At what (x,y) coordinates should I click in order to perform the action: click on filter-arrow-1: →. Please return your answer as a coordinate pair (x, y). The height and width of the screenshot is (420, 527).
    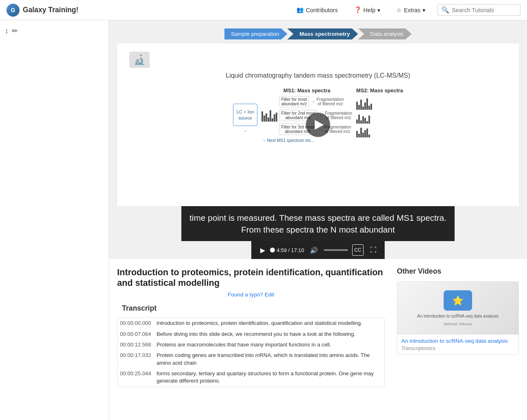
    Looking at the image, I should click on (313, 102).